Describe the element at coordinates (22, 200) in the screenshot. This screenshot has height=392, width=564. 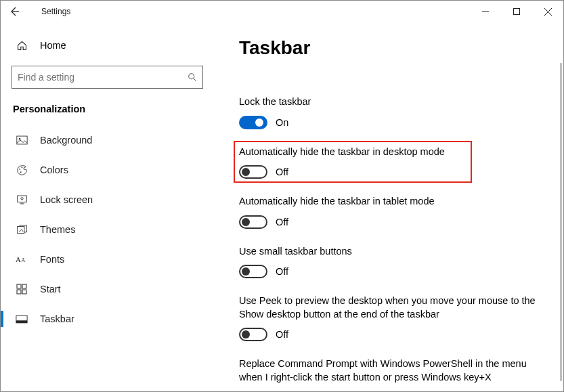
I see `lock-screen-icon` at that location.